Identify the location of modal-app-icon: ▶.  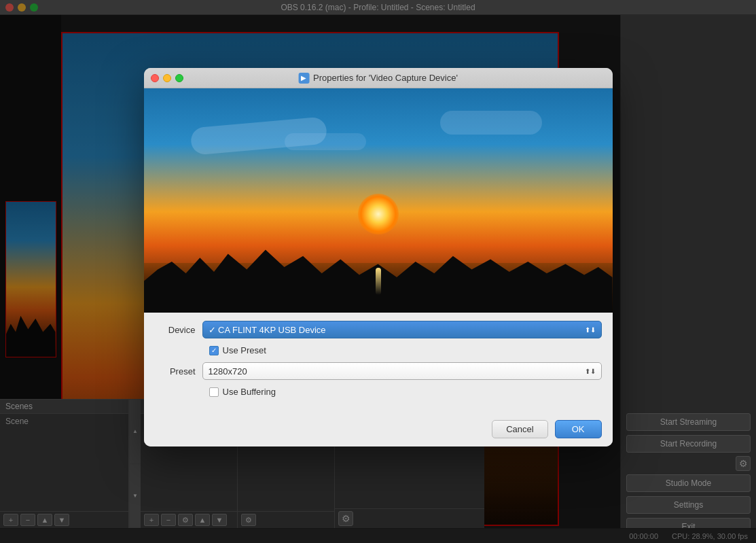
(304, 78).